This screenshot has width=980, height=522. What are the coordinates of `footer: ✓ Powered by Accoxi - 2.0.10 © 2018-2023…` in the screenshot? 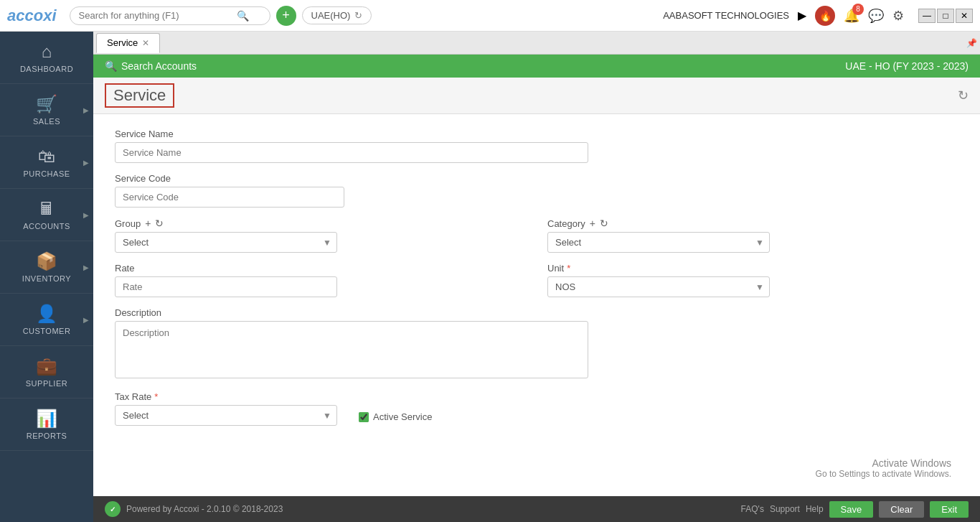 It's located at (537, 509).